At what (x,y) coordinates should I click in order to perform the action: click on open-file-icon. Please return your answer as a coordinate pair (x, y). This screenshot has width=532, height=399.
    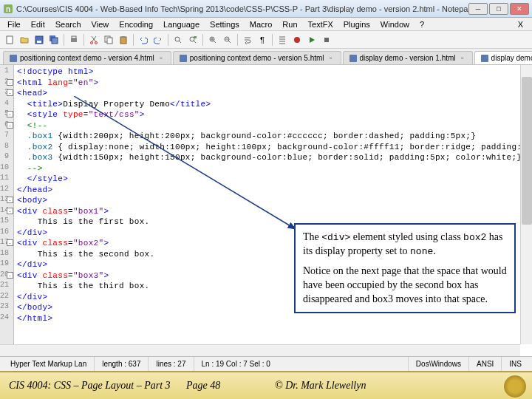
    Looking at the image, I should click on (24, 40).